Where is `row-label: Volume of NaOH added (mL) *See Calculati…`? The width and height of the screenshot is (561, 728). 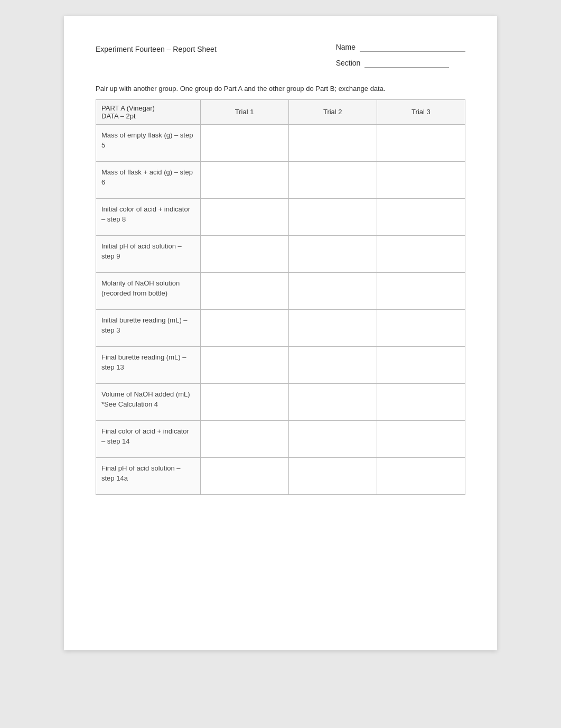 row-label: Volume of NaOH added (mL) *See Calculati… is located at coordinates (146, 400).